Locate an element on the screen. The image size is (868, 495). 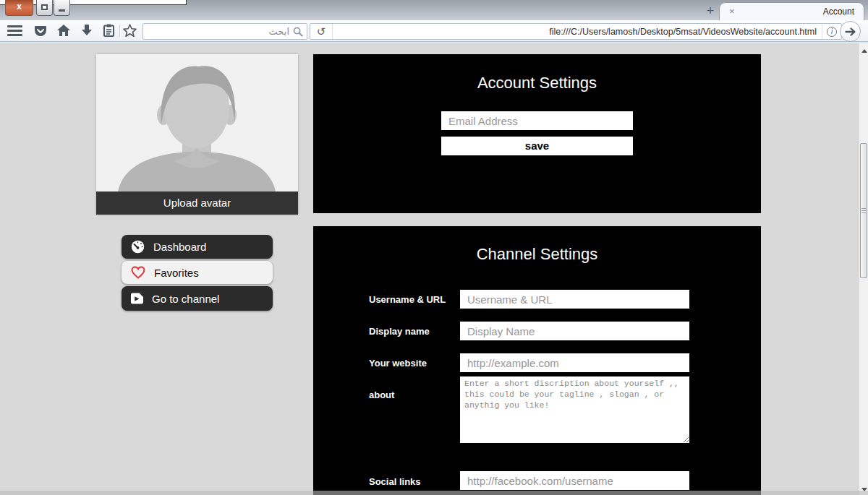
minimize-icon is located at coordinates (62, 10).